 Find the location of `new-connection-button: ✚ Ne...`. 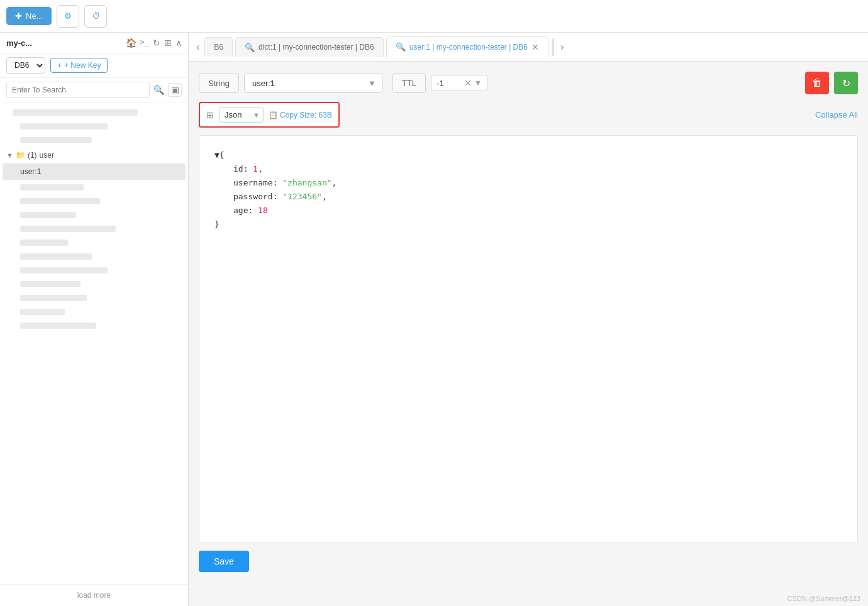

new-connection-button: ✚ Ne... is located at coordinates (29, 16).